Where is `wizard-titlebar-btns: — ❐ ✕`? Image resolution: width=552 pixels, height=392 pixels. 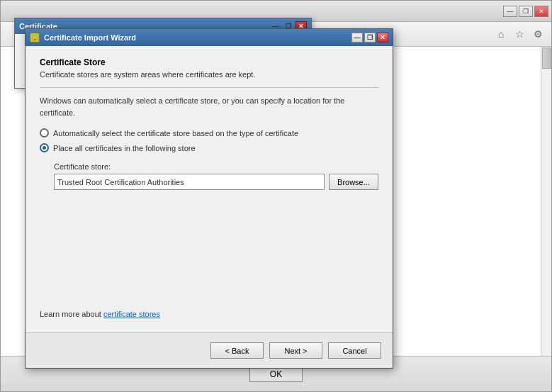 wizard-titlebar-btns: — ❐ ✕ is located at coordinates (370, 38).